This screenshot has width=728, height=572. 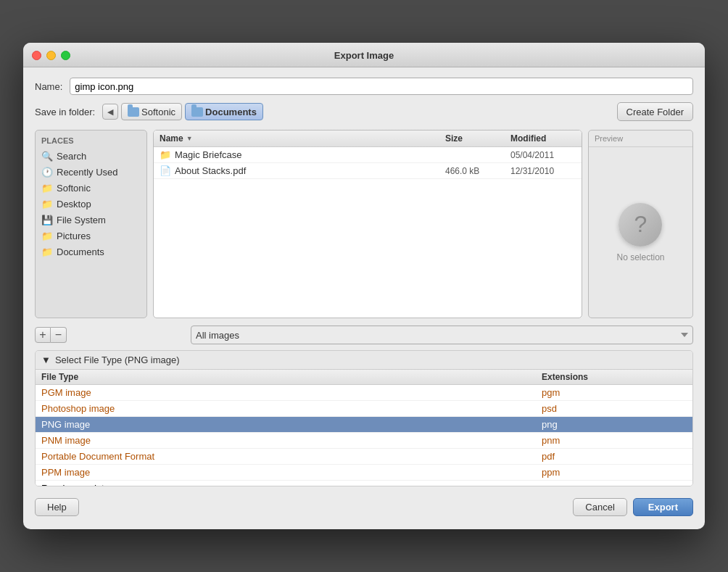 What do you see at coordinates (152, 112) in the screenshot?
I see `breadcrumb-softonic: Softonic` at bounding box center [152, 112].